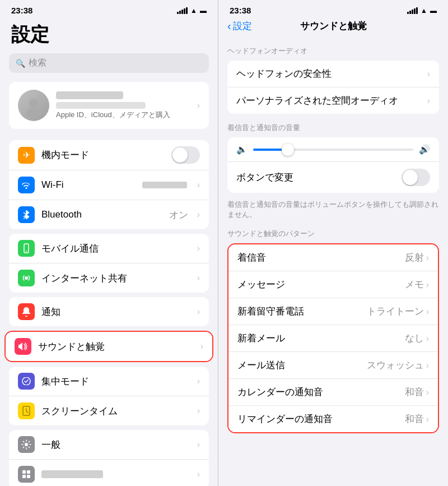  What do you see at coordinates (242, 26) in the screenshot?
I see `back-label: 設定` at bounding box center [242, 26].